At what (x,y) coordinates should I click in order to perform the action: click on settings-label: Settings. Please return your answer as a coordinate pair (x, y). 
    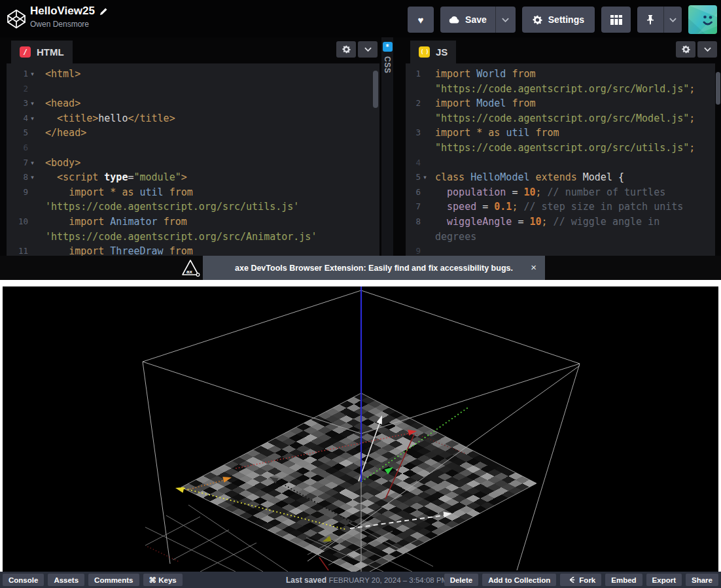
    Looking at the image, I should click on (567, 20).